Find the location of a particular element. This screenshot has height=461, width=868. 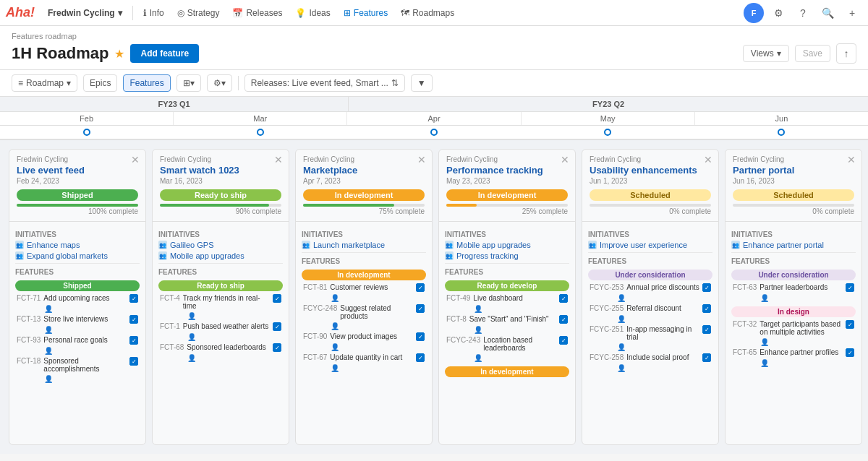

roadmap-button: ≡ Roadmap ▾ is located at coordinates (45, 83).